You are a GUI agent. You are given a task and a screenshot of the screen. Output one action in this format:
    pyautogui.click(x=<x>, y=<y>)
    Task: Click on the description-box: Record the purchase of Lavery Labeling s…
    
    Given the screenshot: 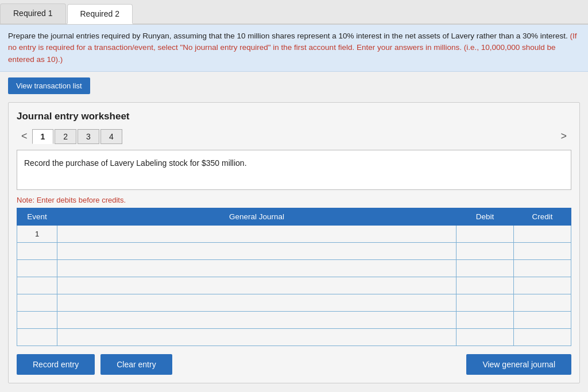 What is the action you would take?
    pyautogui.click(x=294, y=170)
    